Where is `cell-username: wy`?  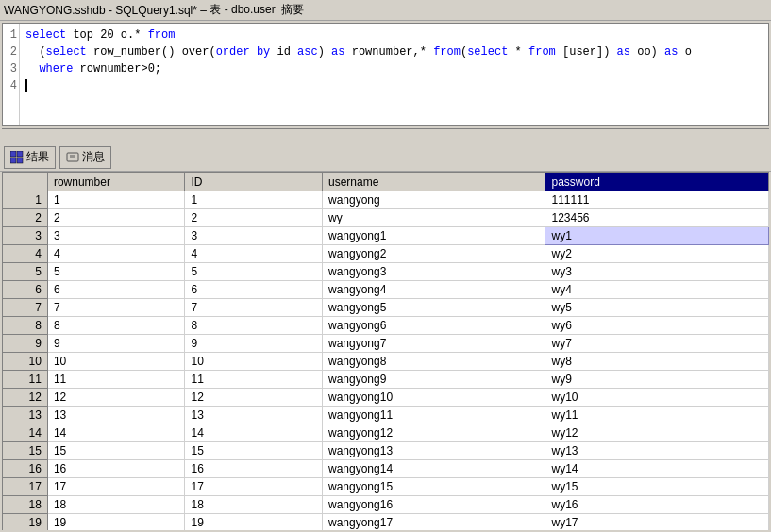
cell-username: wy is located at coordinates (434, 219).